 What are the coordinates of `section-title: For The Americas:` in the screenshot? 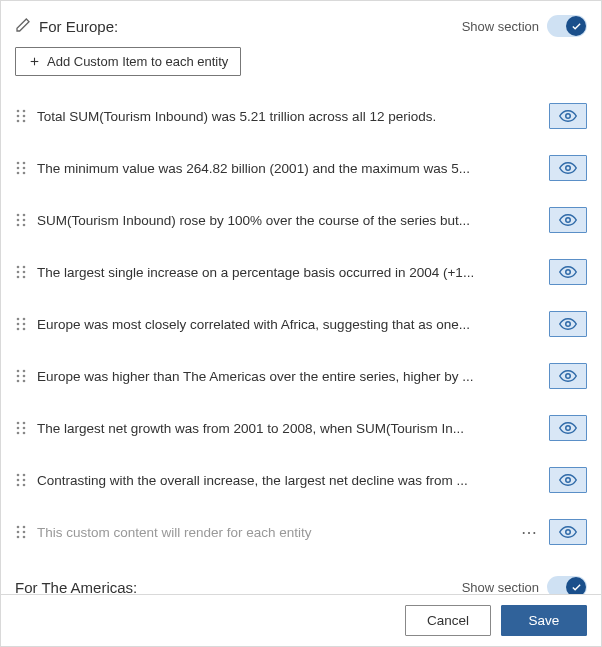 It's located at (76, 587).